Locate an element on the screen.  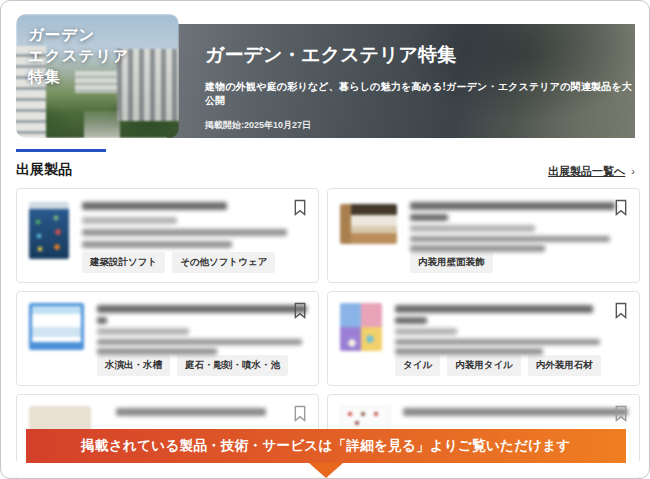
product-card-2: 内装用壁面装飾 is located at coordinates (484, 236).